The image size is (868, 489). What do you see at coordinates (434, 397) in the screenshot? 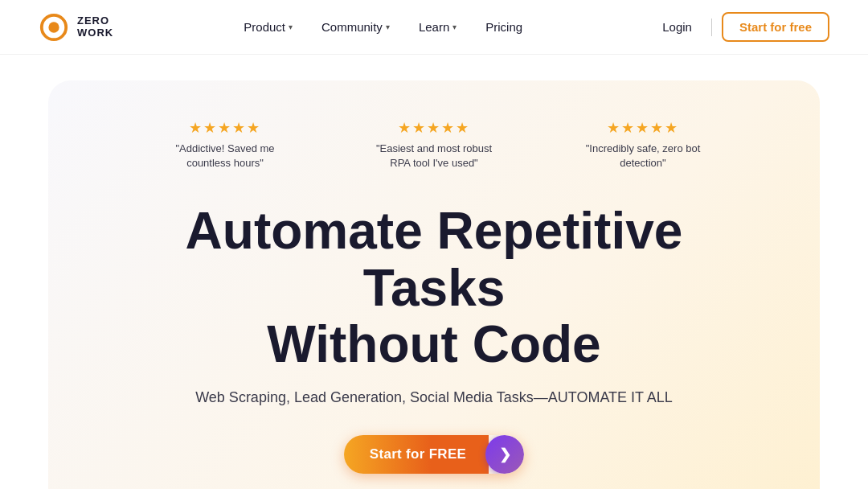
I see `hero-subtitle: Web Scraping, Lead Generation, Social Me…` at bounding box center [434, 397].